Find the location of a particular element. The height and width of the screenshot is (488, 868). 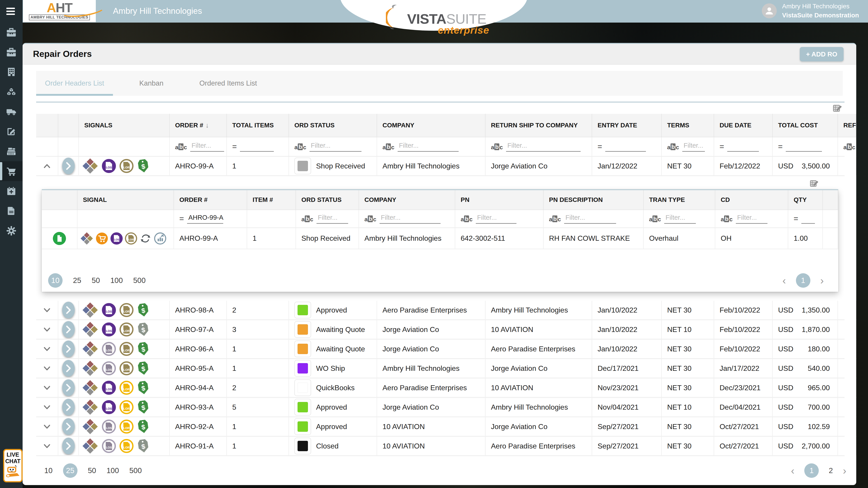

sidebar-item-inventory is located at coordinates (11, 92).